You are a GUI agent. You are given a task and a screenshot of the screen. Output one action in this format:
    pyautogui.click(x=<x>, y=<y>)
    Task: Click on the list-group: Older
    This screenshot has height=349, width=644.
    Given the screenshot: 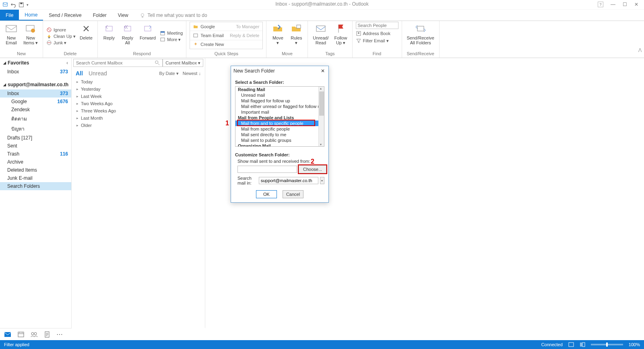 What is the action you would take?
    pyautogui.click(x=138, y=125)
    